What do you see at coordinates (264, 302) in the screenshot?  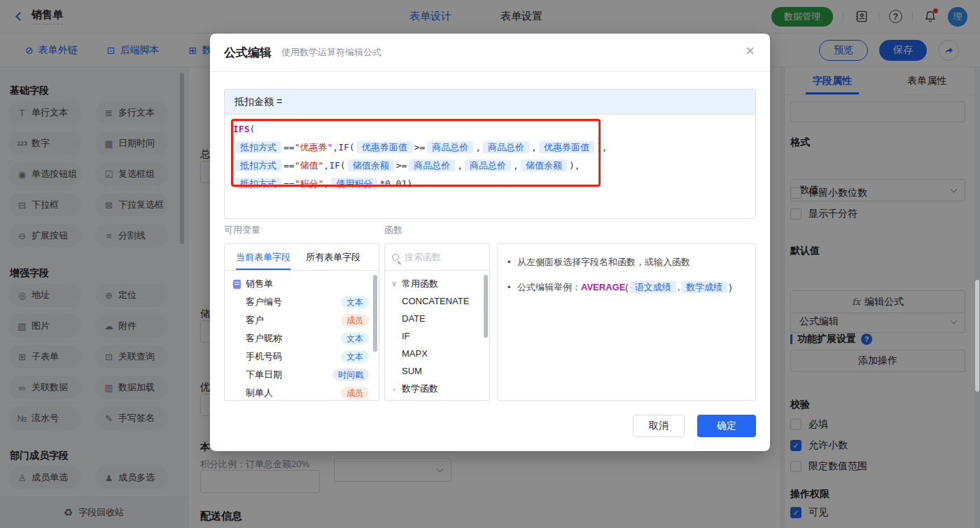 I see `variable-name: 客户编号` at bounding box center [264, 302].